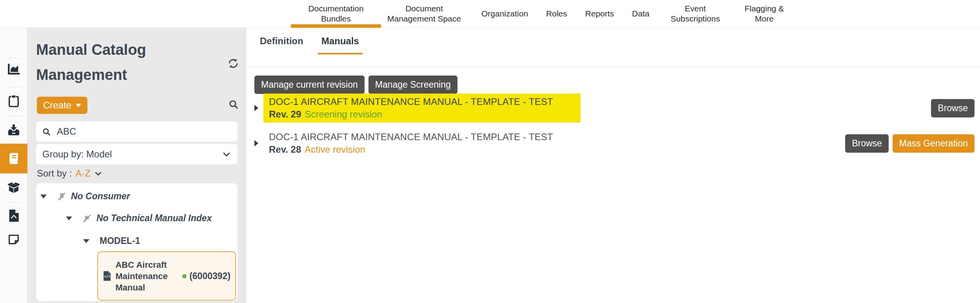 Image resolution: width=980 pixels, height=303 pixels. I want to click on no-consumer-icon, so click(62, 197).